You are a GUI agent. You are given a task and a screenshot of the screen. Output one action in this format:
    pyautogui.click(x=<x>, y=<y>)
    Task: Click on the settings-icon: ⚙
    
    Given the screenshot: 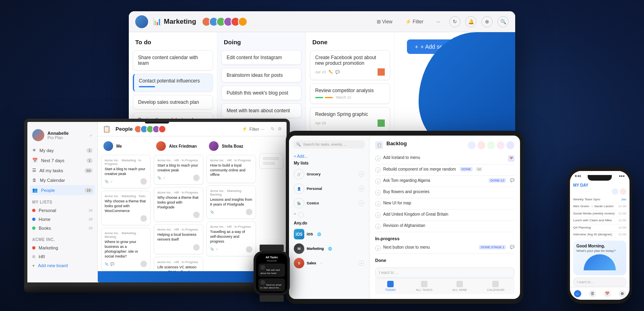 What is the action you would take?
    pyautogui.click(x=280, y=129)
    